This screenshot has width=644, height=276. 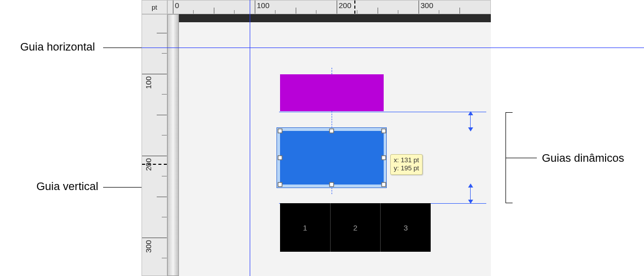 I want to click on label-horizontal-guide: Guia horizontal, so click(x=58, y=47).